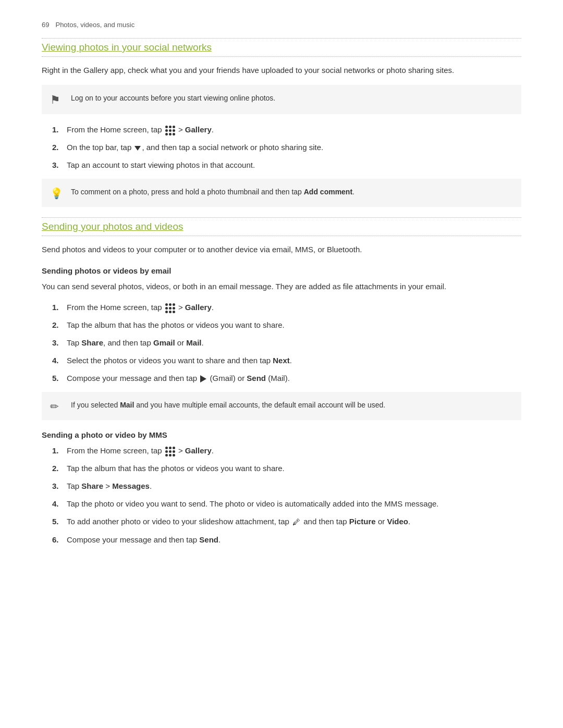 The image size is (563, 728). I want to click on flag-icon: ⚑, so click(57, 100).